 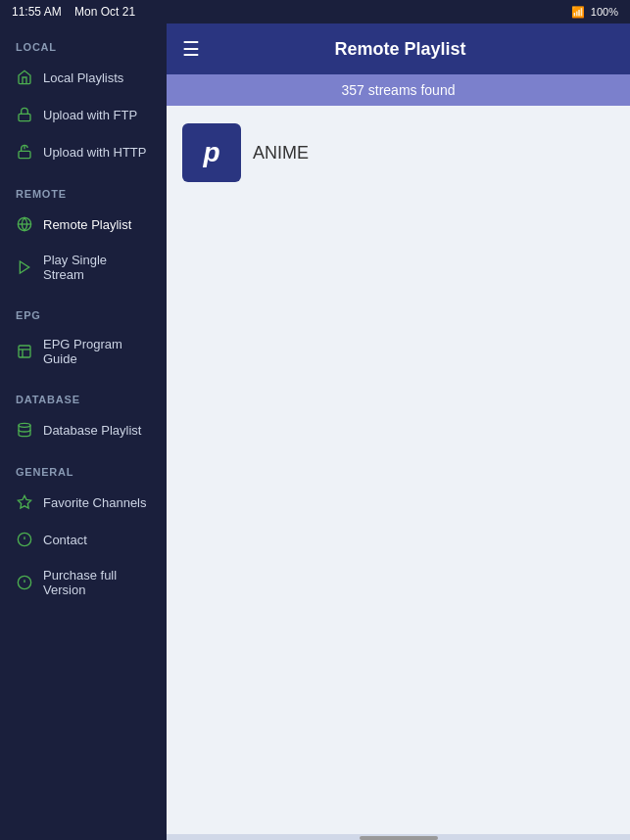 I want to click on section-label-remote: REMOTE, so click(x=83, y=188).